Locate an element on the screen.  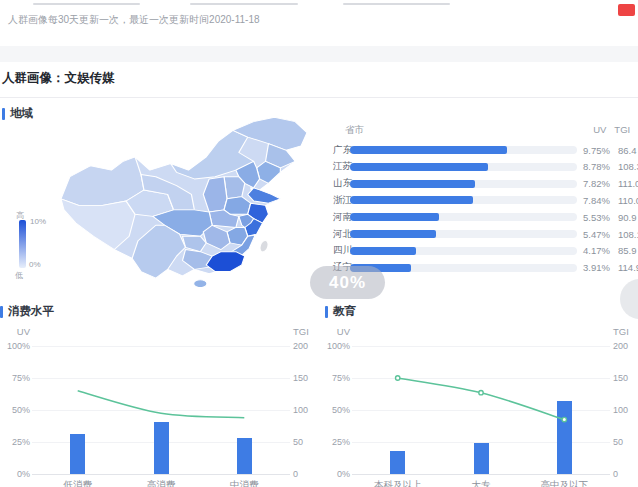
category-label: 低消费 is located at coordinates (78, 483).